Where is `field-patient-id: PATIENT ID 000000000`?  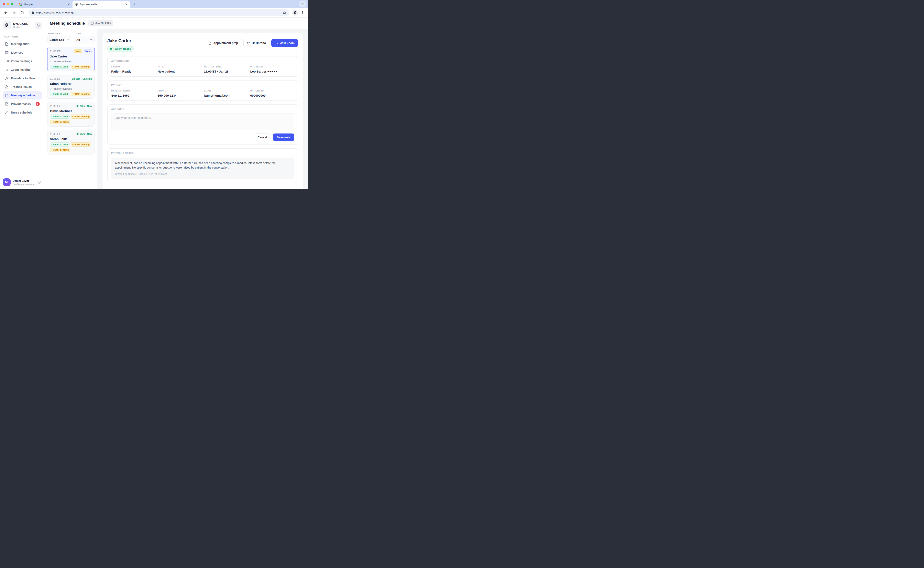 field-patient-id: PATIENT ID 000000000 is located at coordinates (273, 93).